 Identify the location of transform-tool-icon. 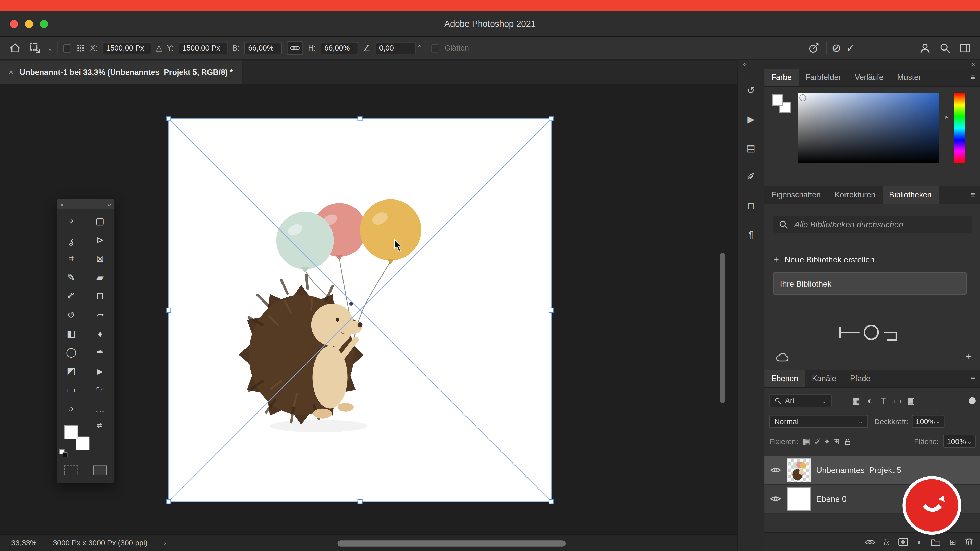
(35, 48).